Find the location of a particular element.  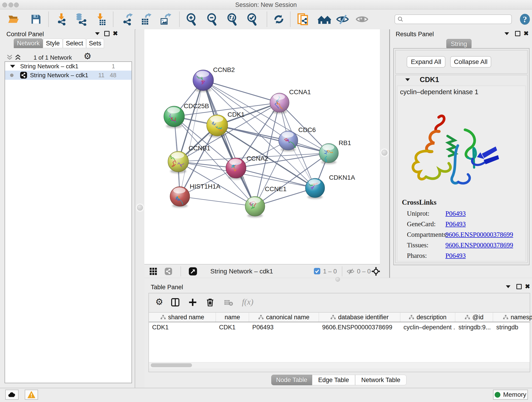

right-splitter-handle is located at coordinates (384, 153).